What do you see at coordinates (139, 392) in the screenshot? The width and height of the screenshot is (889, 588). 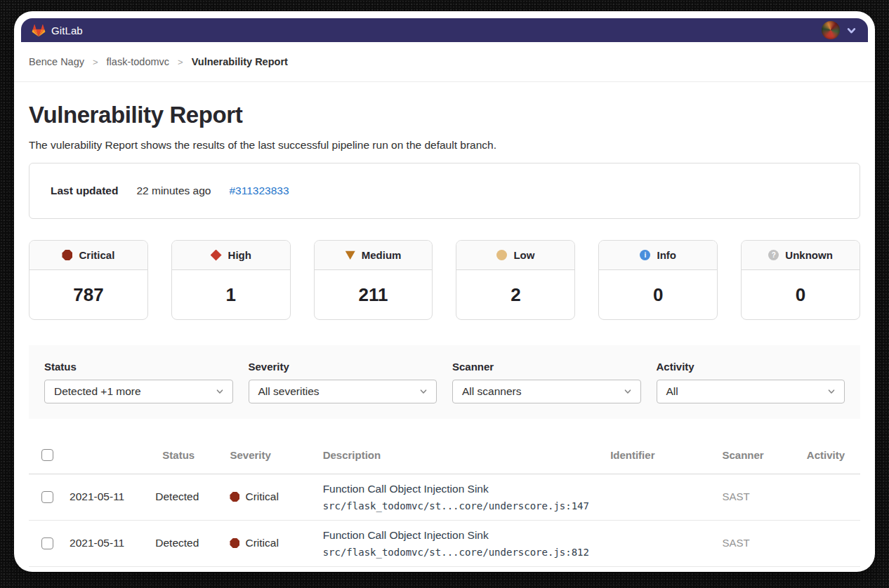 I see `filter-status-dropdown: Detected +1 more` at bounding box center [139, 392].